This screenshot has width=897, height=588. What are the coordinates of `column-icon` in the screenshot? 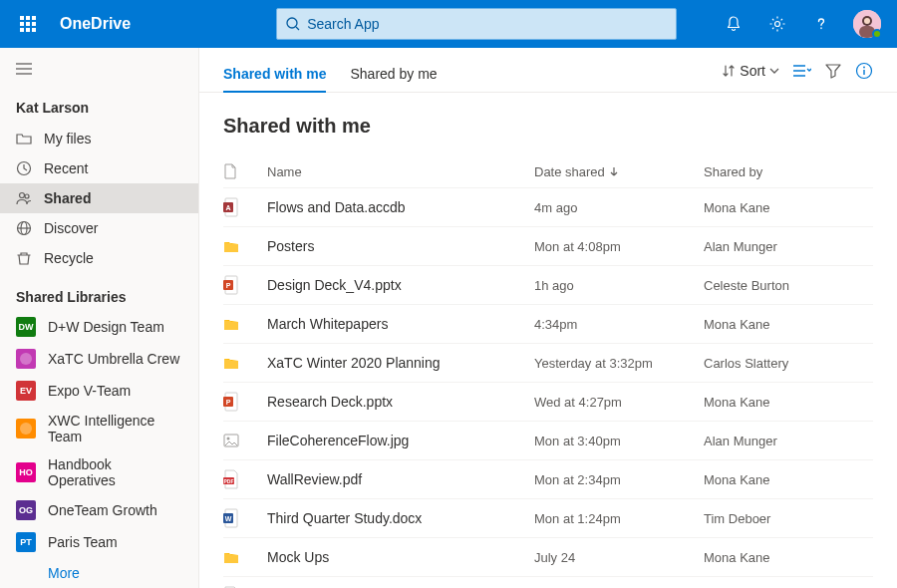 It's located at (245, 171).